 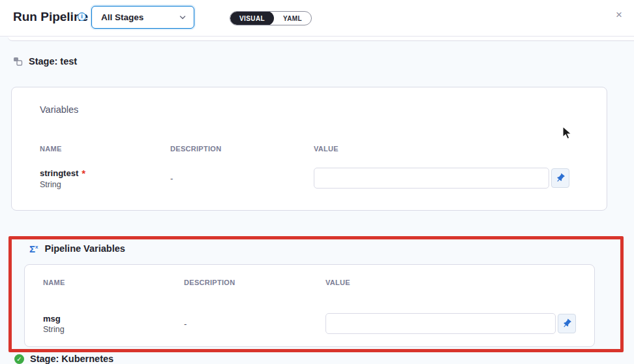 What do you see at coordinates (619, 15) in the screenshot?
I see `close-icon: ×` at bounding box center [619, 15].